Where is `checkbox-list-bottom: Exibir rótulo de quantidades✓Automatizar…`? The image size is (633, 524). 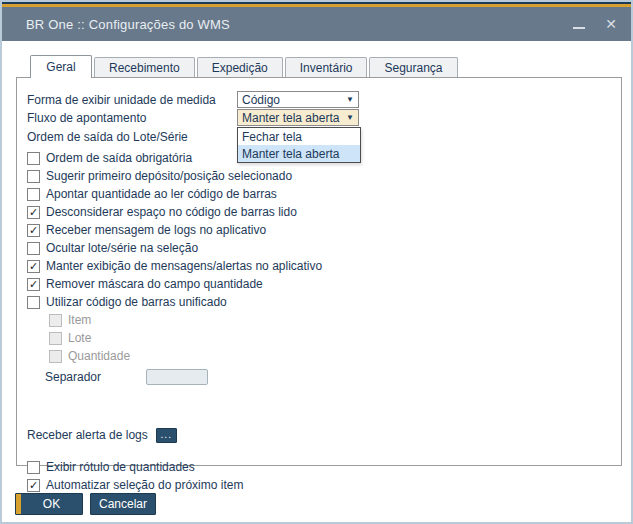
checkbox-list-bottom: Exibir rótulo de quantidades✓Automatizar… is located at coordinates (319, 476).